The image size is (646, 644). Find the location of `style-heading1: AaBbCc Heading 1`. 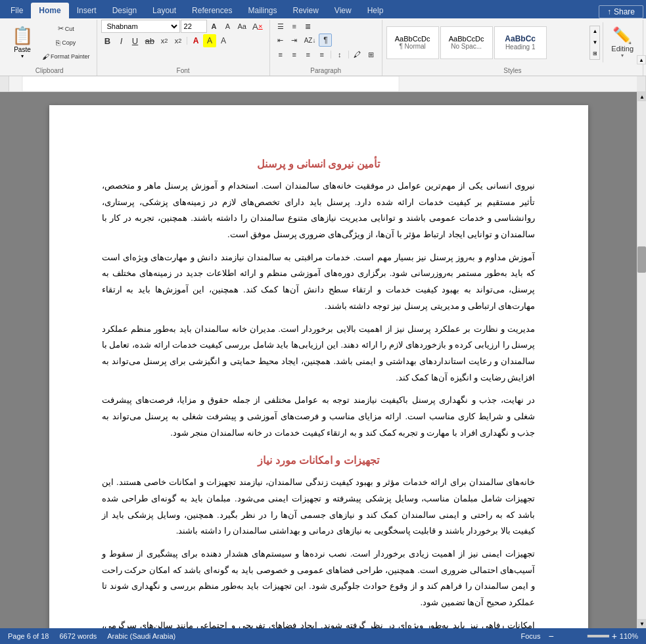

style-heading1: AaBbCc Heading 1 is located at coordinates (520, 43).